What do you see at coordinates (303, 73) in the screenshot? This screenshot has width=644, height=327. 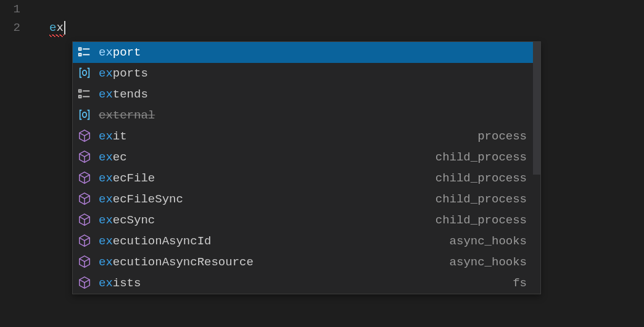 I see `suggestion-item: exports` at bounding box center [303, 73].